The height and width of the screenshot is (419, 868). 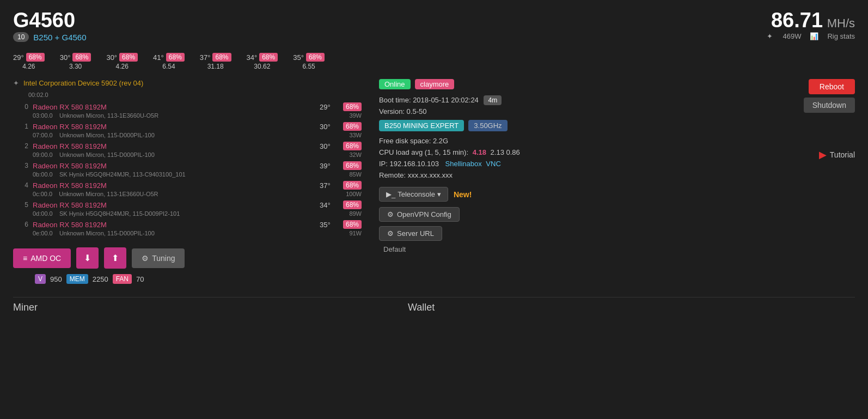 I want to click on gpu-power-4: 100W, so click(x=350, y=194).